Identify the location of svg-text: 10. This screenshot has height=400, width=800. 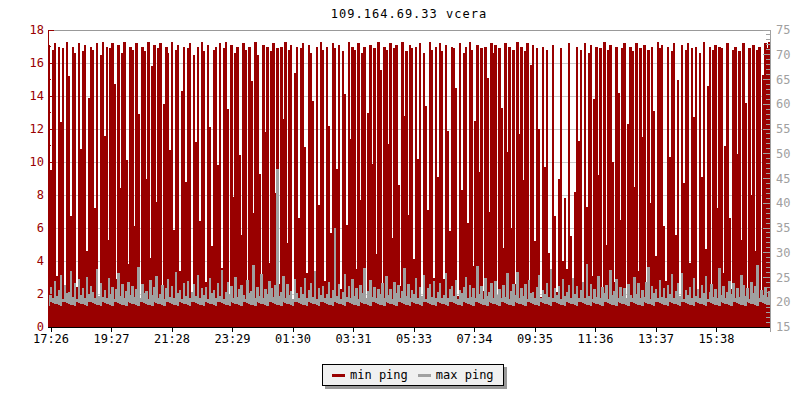
(37, 162).